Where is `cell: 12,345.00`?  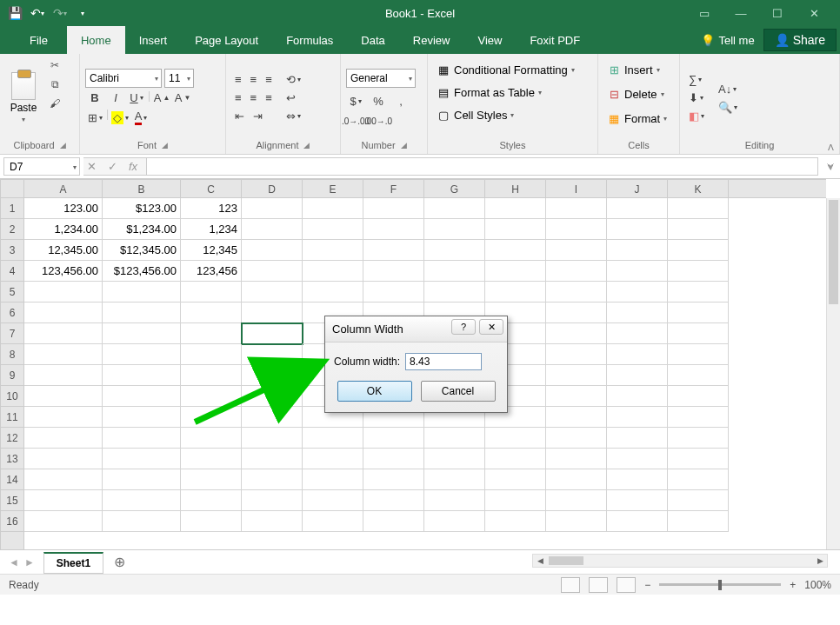 cell: 12,345.00 is located at coordinates (63, 250).